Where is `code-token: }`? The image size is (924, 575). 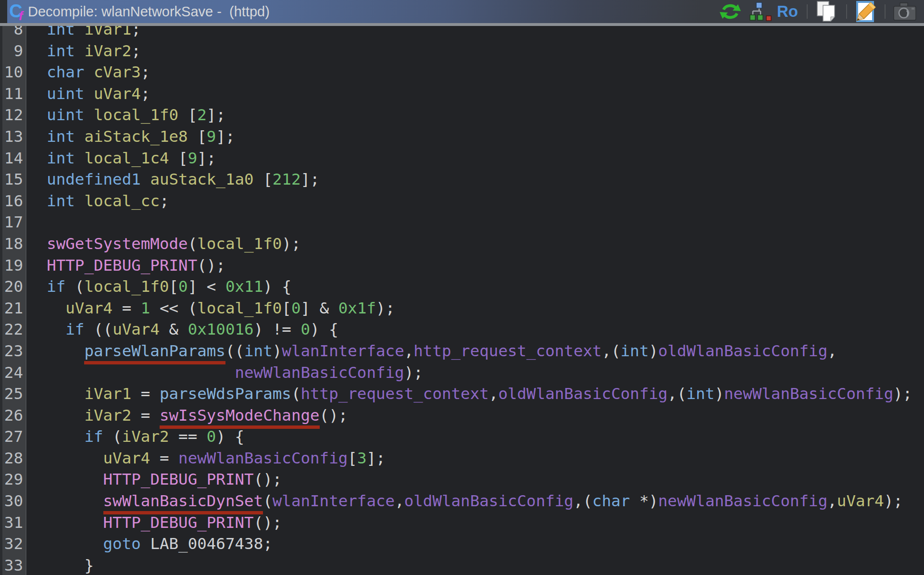
code-token: } is located at coordinates (89, 565).